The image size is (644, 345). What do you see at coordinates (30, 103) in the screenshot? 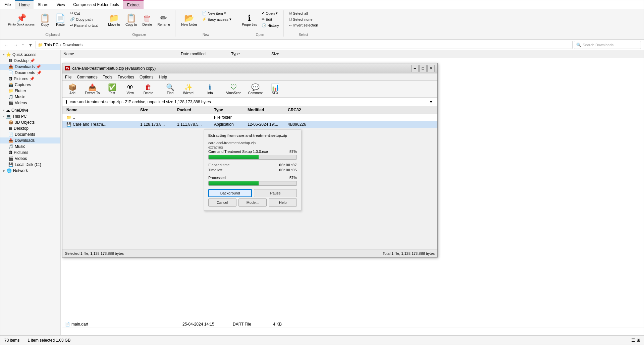
I see `sidebar-item-videos: 🎬 Videos` at bounding box center [30, 103].